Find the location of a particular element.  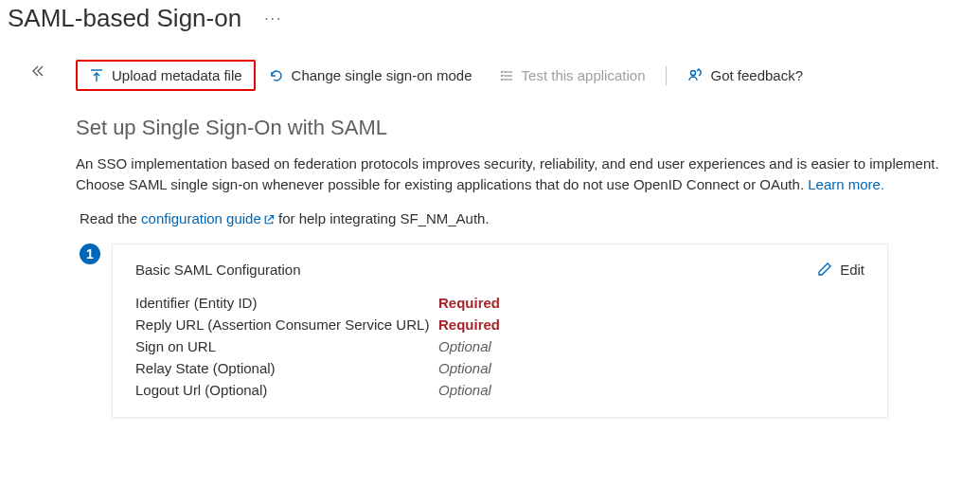

edit-button: Edit is located at coordinates (841, 269).